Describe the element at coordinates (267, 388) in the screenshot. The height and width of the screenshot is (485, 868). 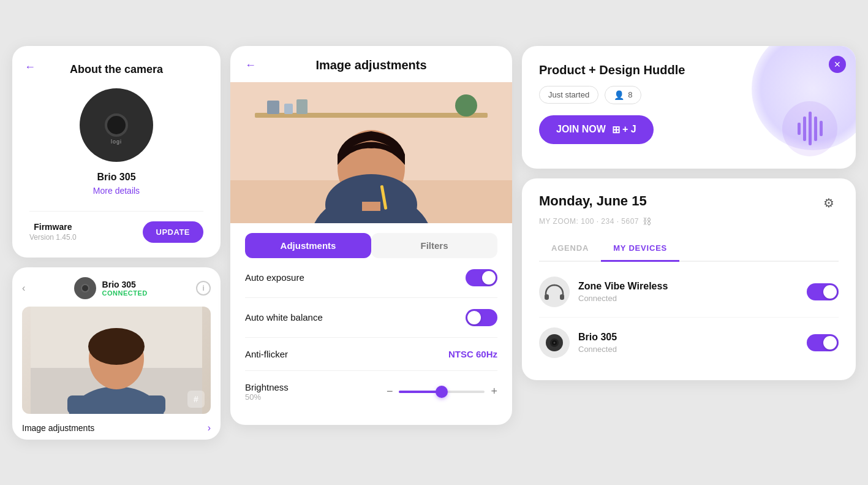
I see `brightness-label: Brightness` at that location.